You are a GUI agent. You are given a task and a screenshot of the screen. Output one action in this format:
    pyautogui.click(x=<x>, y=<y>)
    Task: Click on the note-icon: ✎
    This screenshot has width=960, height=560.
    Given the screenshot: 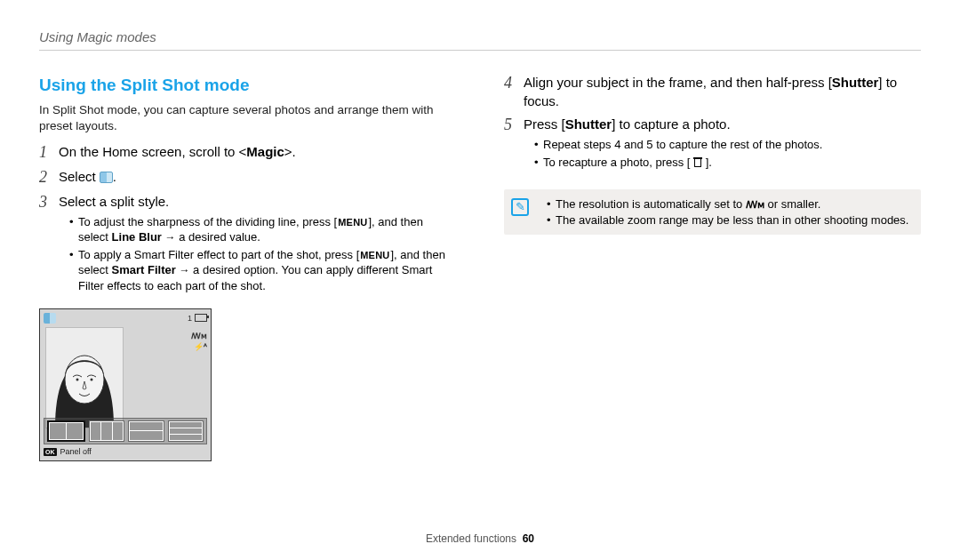 What is the action you would take?
    pyautogui.click(x=520, y=207)
    